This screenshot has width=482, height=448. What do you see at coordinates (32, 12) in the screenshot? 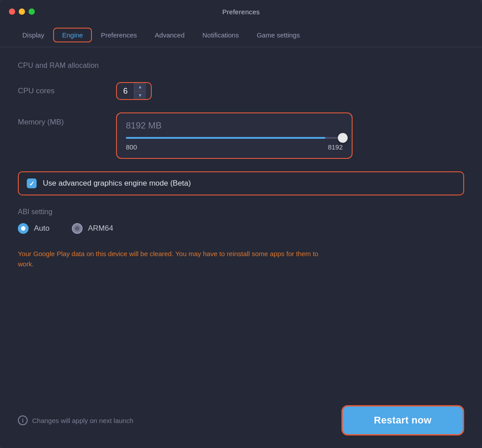
I see `maximize-button` at bounding box center [32, 12].